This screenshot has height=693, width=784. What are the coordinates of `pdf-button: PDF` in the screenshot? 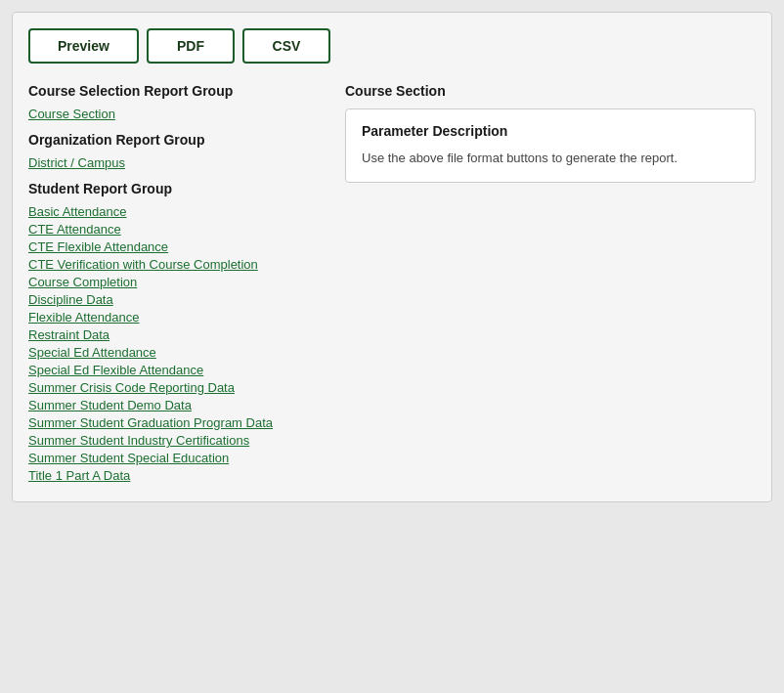 It's located at (191, 46).